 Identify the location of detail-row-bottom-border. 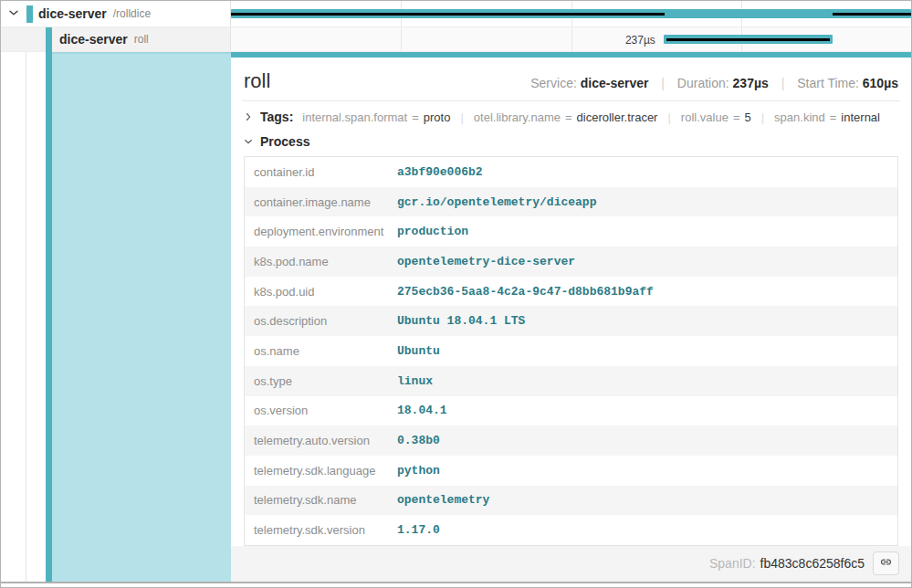
(456, 583).